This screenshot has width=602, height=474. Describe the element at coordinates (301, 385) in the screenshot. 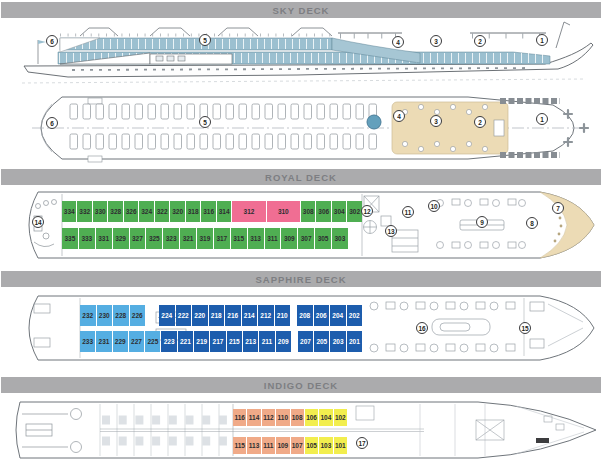

I see `indigo-deck-header: INDIGO DECK` at that location.